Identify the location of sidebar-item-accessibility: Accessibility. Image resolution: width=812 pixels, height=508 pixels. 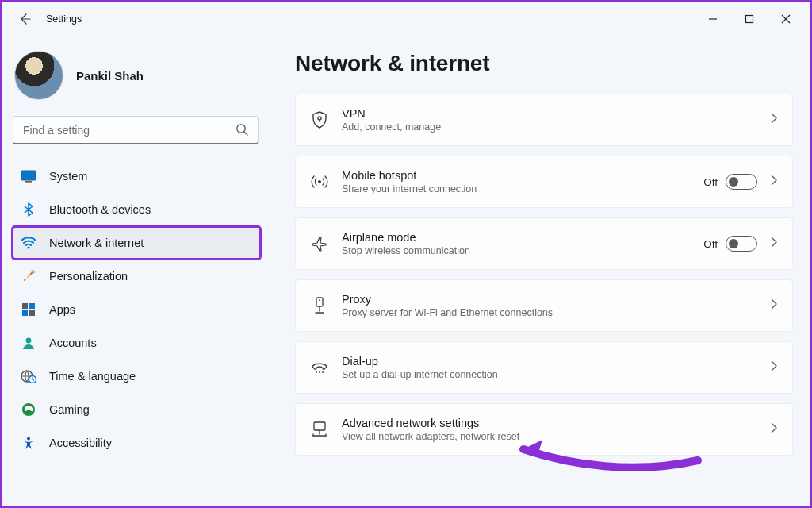
(136, 443).